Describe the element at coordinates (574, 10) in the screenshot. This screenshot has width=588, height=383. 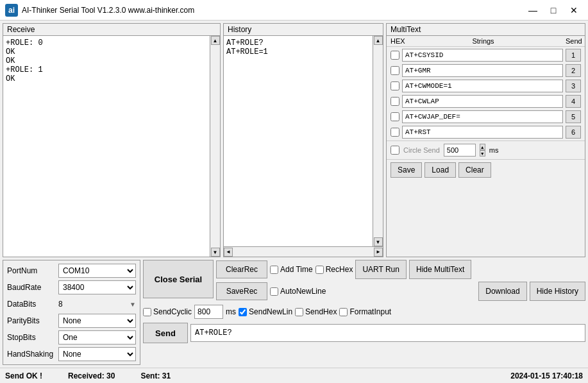
I see `close-button: ✕` at that location.